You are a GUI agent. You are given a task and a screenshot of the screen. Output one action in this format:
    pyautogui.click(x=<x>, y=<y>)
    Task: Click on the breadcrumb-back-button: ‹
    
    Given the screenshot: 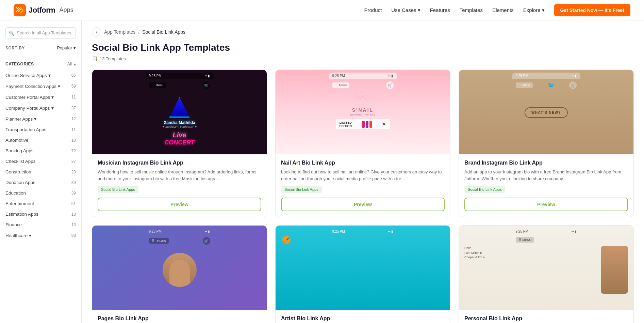 What is the action you would take?
    pyautogui.click(x=97, y=32)
    